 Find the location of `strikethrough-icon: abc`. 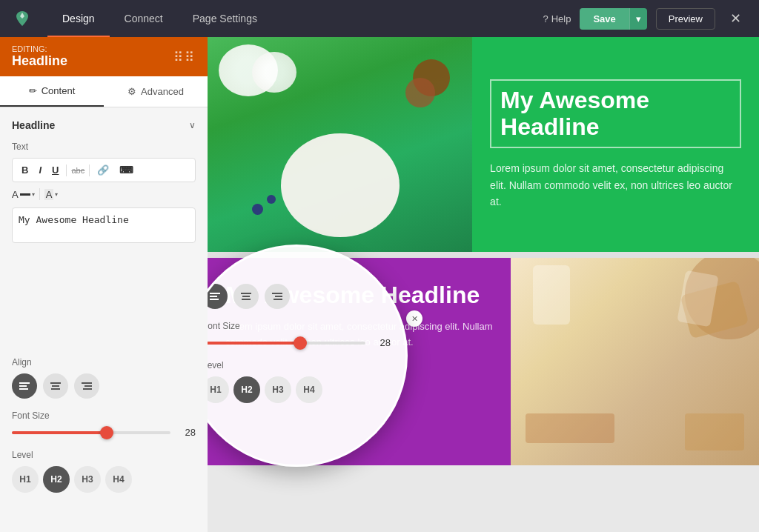

strikethrough-icon: abc is located at coordinates (78, 170).